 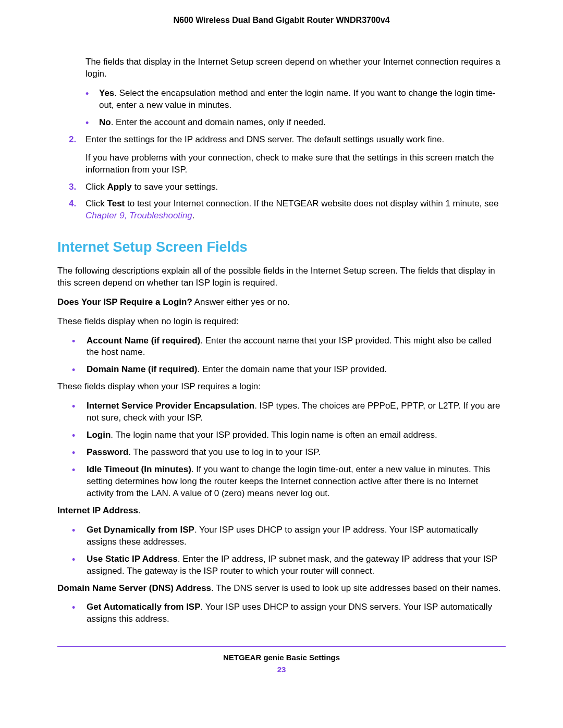 What do you see at coordinates (241, 302) in the screenshot?
I see `isp-question-text: Answer either yes or no.` at bounding box center [241, 302].